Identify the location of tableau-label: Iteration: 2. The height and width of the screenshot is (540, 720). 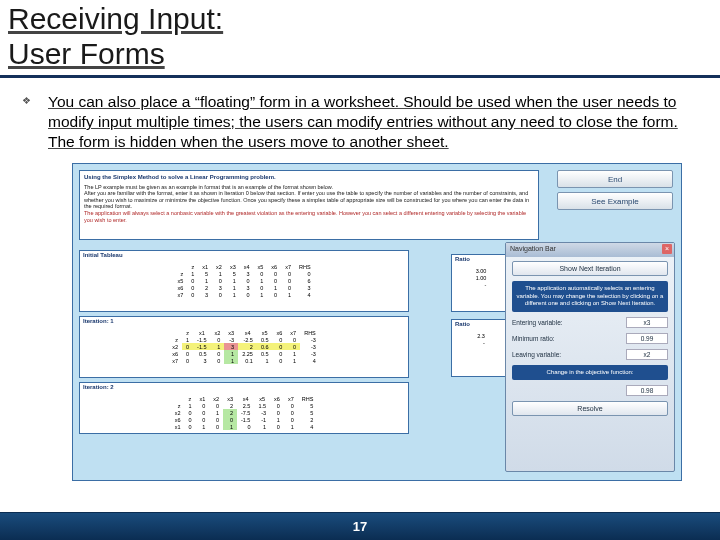
(98, 387).